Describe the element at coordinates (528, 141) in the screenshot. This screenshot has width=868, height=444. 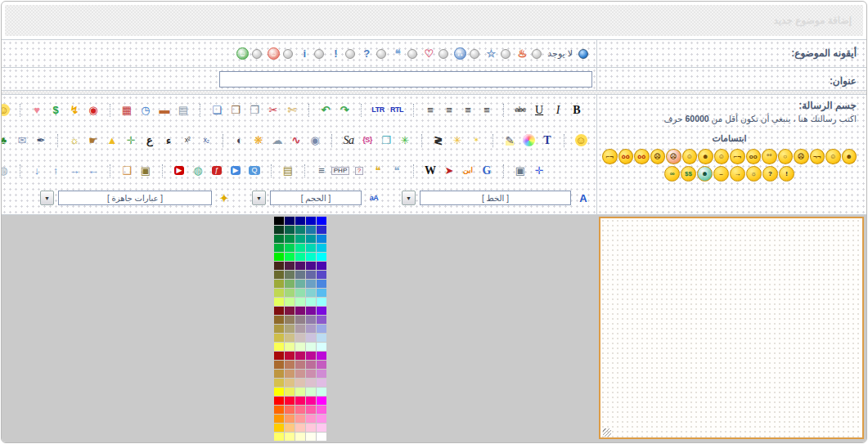
I see `color-ball-icon` at that location.